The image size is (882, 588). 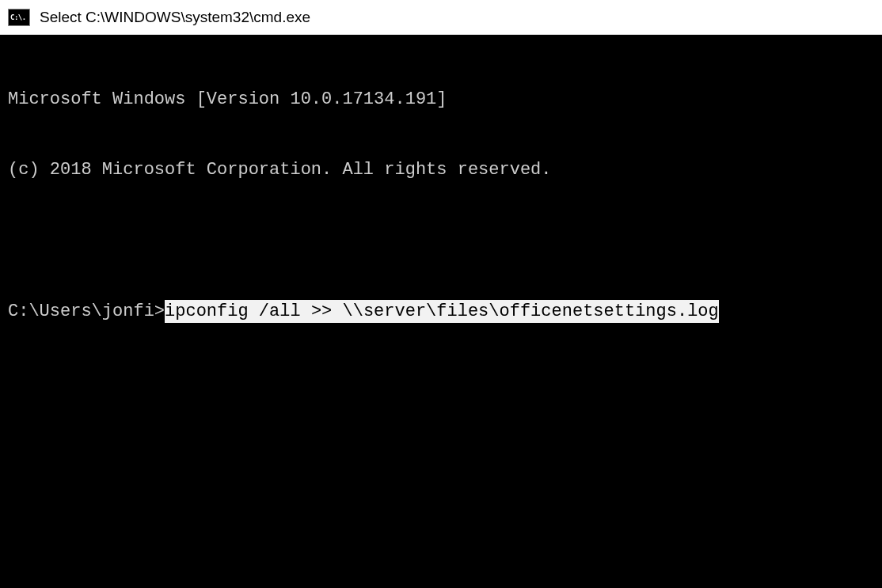 What do you see at coordinates (441, 100) in the screenshot?
I see `terminal-version-line: Microsoft Windows [Version 10.0.17134.19…` at bounding box center [441, 100].